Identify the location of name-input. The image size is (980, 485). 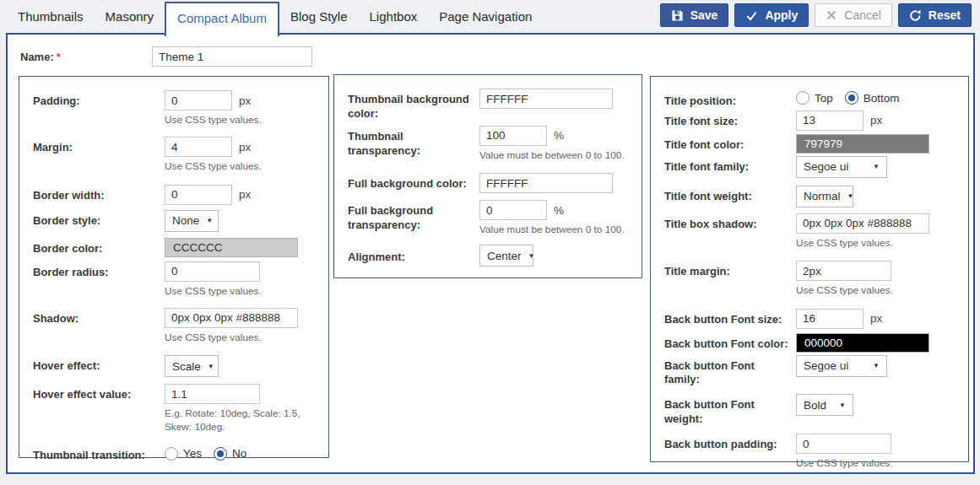
(232, 57).